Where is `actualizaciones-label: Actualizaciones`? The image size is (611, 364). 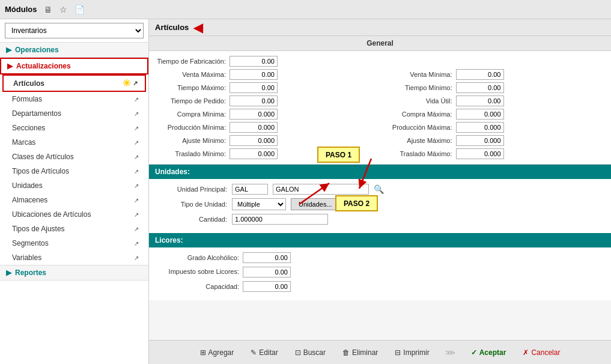
actualizaciones-label: Actualizaciones is located at coordinates (43, 66).